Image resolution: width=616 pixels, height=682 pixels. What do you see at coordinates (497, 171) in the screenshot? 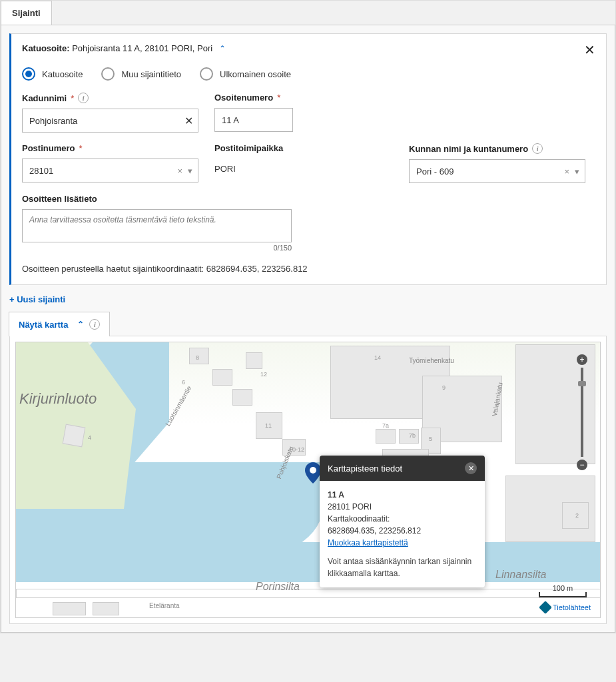
I see `muni-combo: Pori - 609 × ▾` at bounding box center [497, 171].